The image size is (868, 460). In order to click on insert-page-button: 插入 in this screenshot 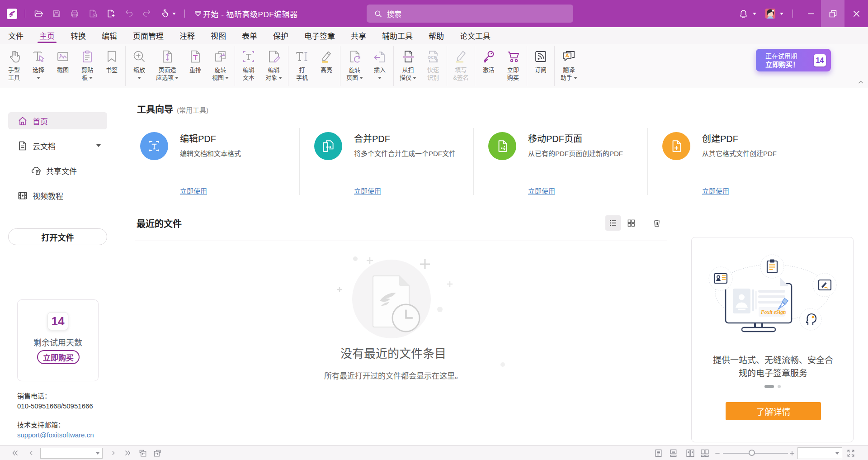, I will do `click(380, 66)`.